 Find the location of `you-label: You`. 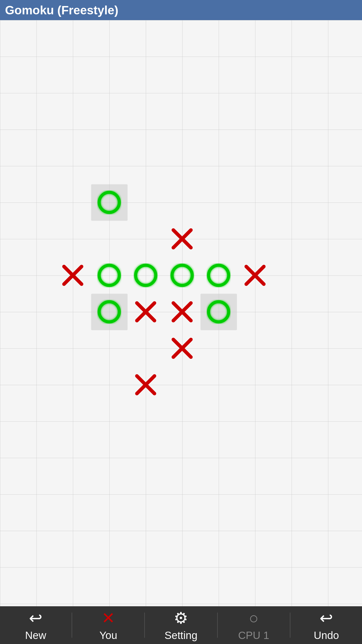

you-label: You is located at coordinates (108, 635).